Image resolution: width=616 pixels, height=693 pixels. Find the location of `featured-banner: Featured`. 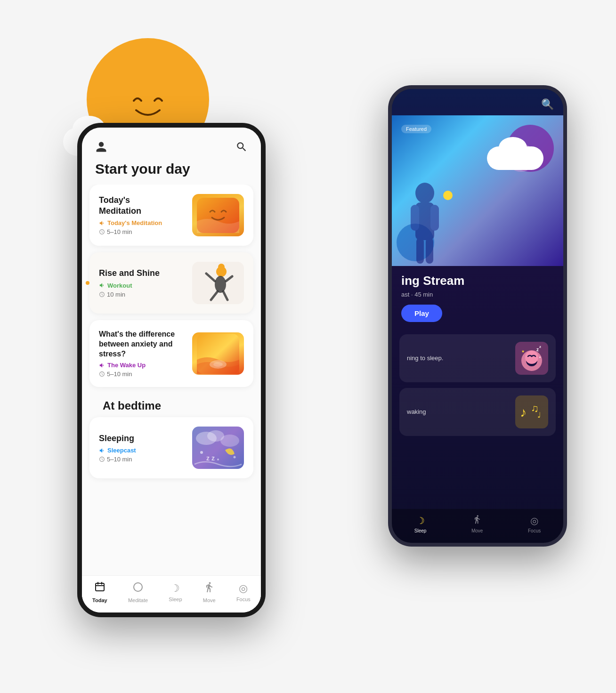

featured-banner: Featured is located at coordinates (478, 191).